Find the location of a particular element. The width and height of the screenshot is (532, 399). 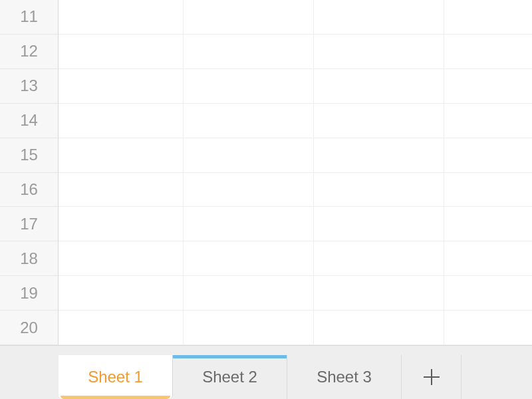

row-header: 20 is located at coordinates (29, 328).